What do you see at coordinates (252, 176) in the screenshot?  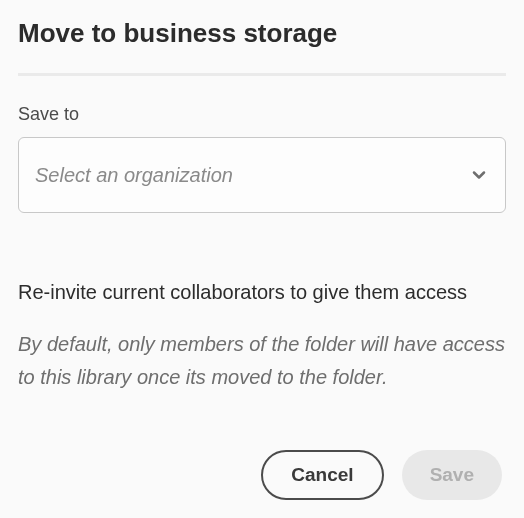 I see `organization-select-placeholder: Select an organization` at bounding box center [252, 176].